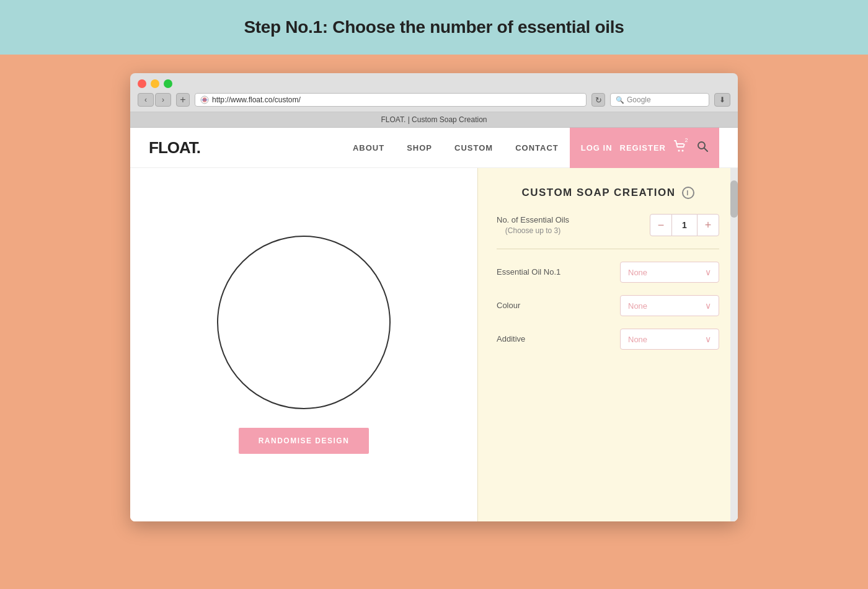  What do you see at coordinates (734, 345) in the screenshot?
I see `scrollbar` at bounding box center [734, 345].